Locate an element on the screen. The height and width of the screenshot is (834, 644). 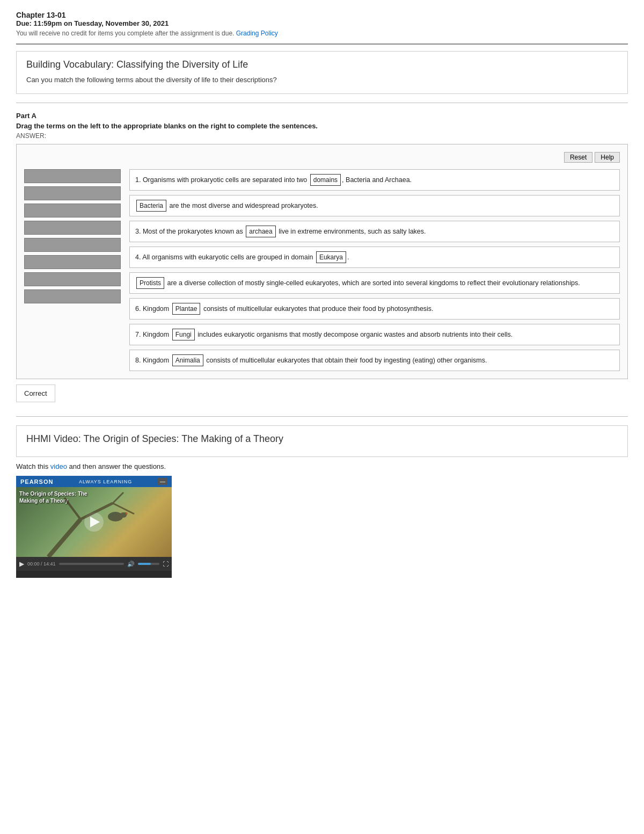
term-badge-protists: Protists is located at coordinates (150, 283).